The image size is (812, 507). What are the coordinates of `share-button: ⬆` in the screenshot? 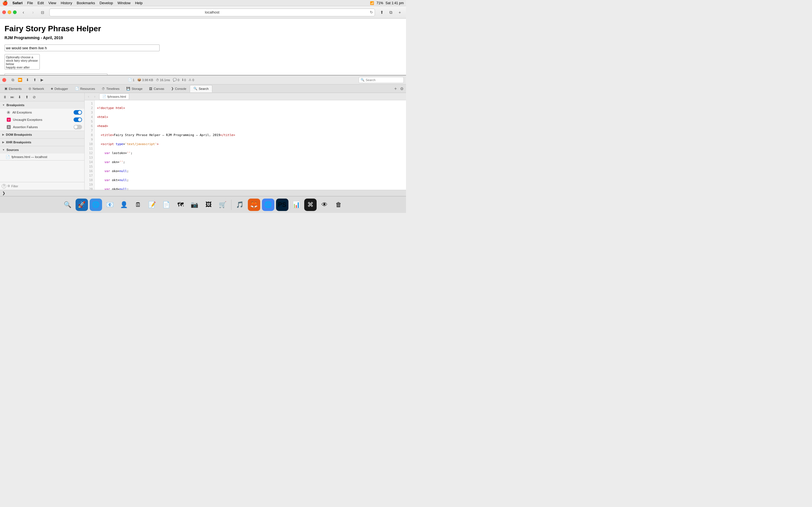 It's located at (382, 12).